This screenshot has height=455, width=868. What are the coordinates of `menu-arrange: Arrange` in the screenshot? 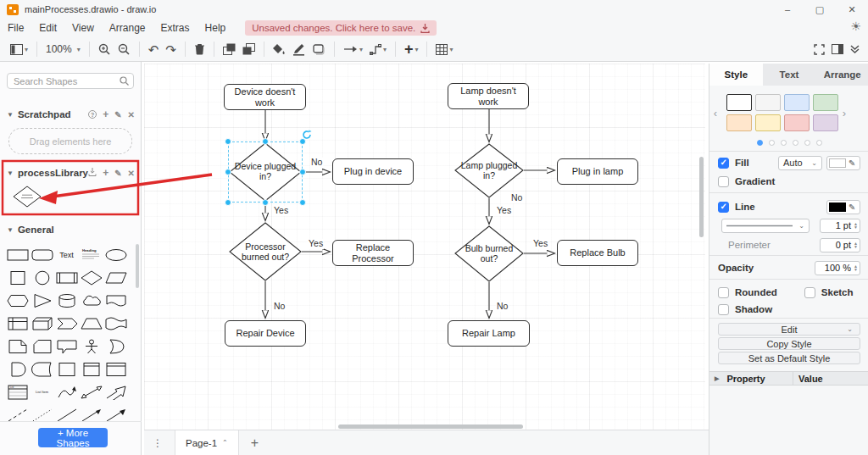 It's located at (127, 28).